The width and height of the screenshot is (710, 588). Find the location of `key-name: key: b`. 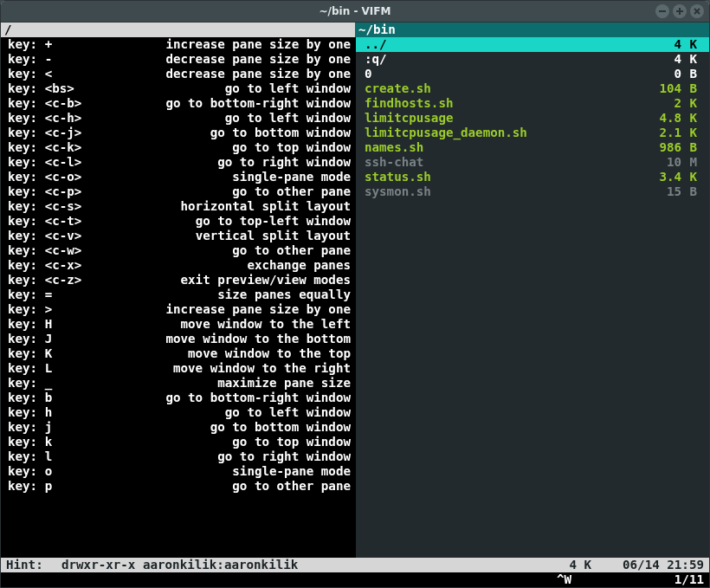

key-name: key: b is located at coordinates (60, 398).